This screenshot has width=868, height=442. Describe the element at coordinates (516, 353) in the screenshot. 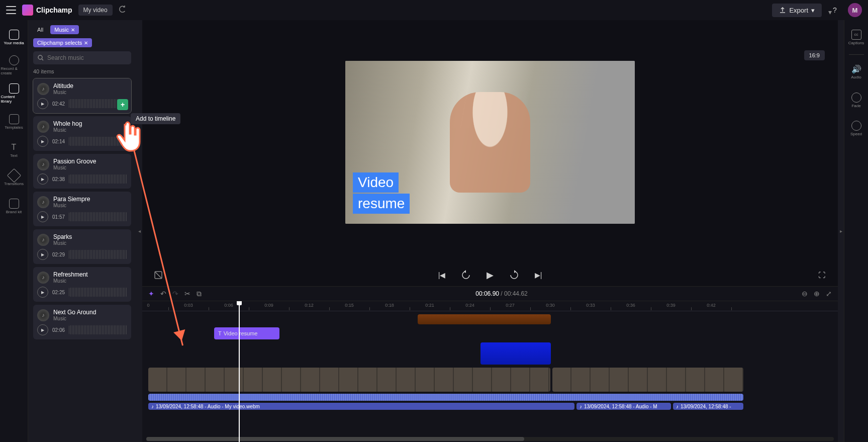

I see `clip-blue` at that location.